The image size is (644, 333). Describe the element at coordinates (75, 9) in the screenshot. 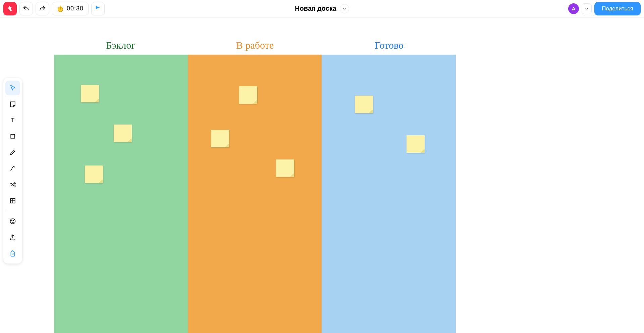

I see `timer-value: 00:30` at that location.